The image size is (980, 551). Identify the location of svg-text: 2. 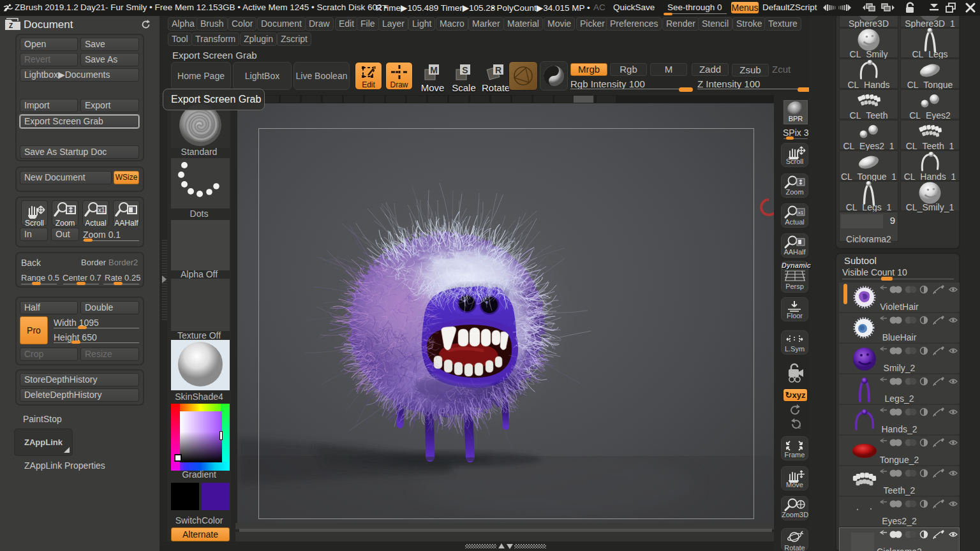
(800, 427).